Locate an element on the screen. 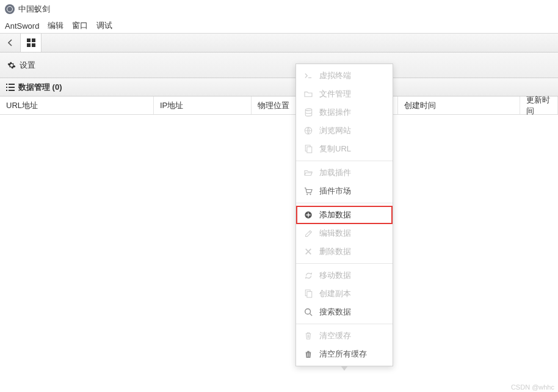 The height and width of the screenshot is (392, 558). context-menu-label: 浏览网站 is located at coordinates (352, 131).